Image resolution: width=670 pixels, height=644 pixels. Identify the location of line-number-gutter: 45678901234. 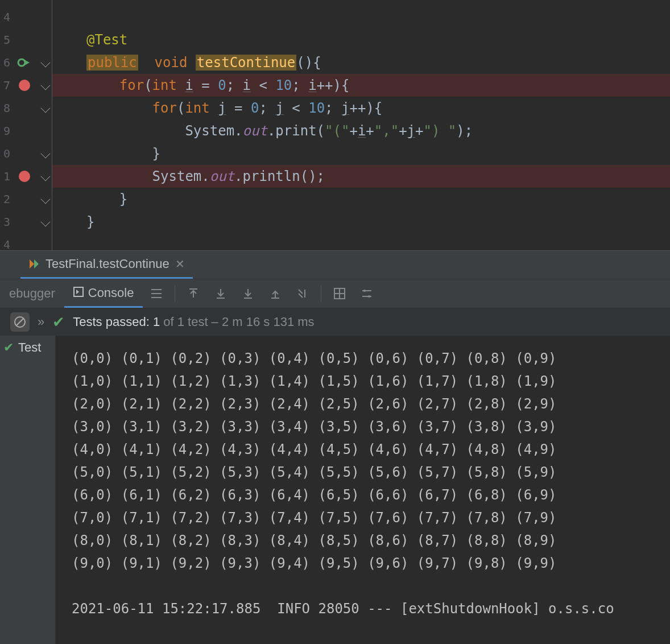
(5, 125).